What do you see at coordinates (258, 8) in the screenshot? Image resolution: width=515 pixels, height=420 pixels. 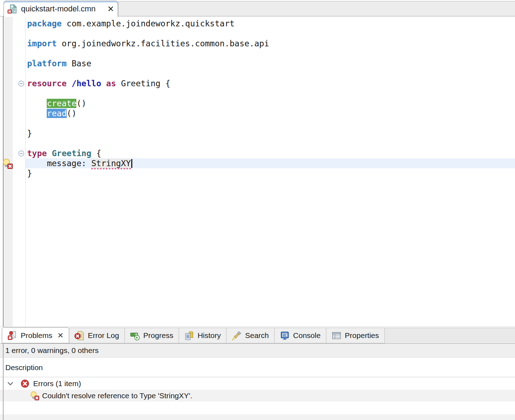 I see `editor-tabbar: quickstart-model.cmn ✕` at bounding box center [258, 8].